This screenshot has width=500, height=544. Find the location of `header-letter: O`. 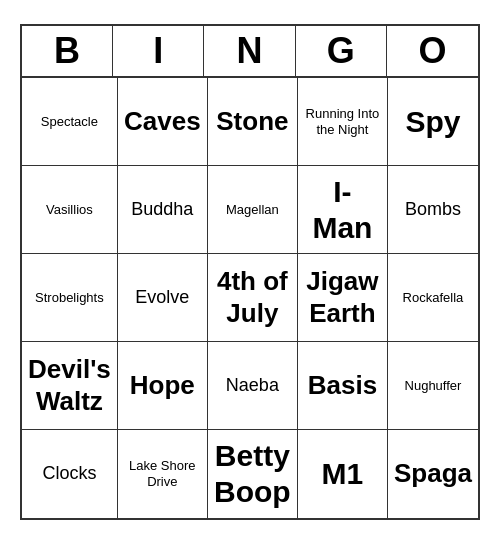

header-letter: O is located at coordinates (432, 51).